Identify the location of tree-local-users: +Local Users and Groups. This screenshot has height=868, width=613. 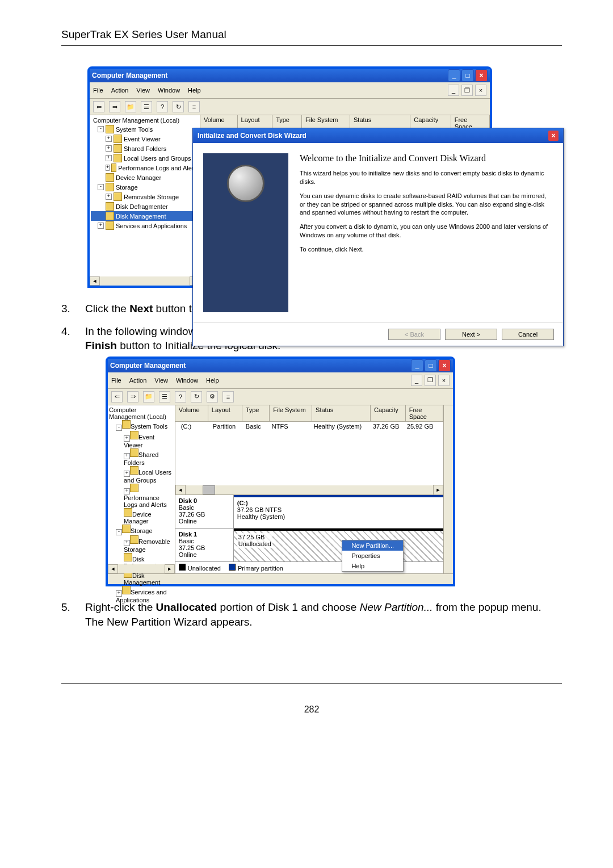
(145, 158).